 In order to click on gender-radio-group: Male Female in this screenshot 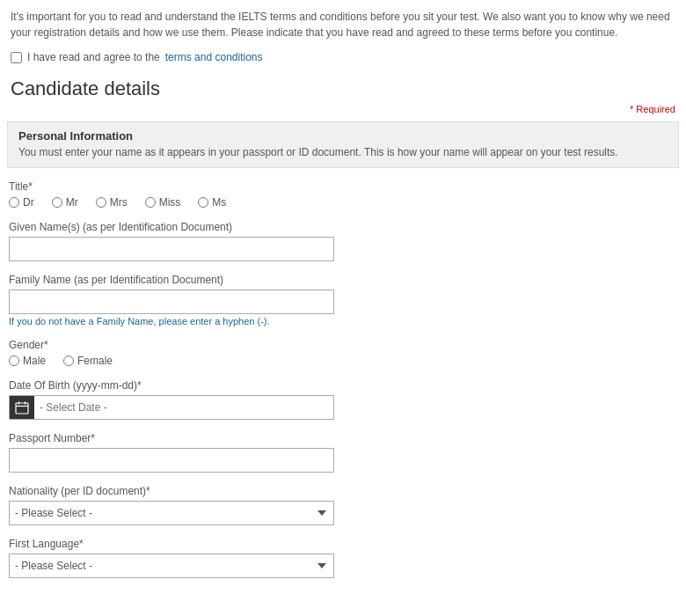, I will do `click(343, 361)`.